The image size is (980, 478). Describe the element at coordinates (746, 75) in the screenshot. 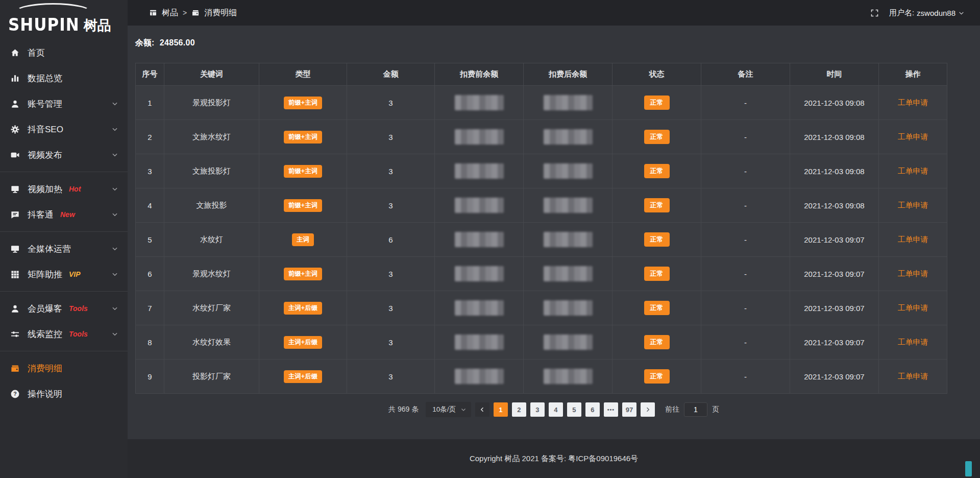

I see `column-header: 备注` at that location.